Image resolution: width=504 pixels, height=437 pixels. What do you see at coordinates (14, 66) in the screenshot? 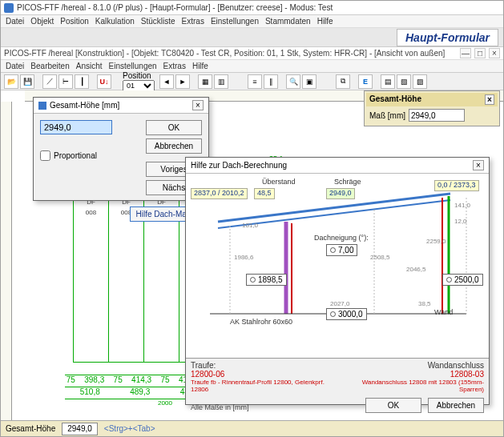
I see `cmenu-datei: Datei` at bounding box center [14, 66].